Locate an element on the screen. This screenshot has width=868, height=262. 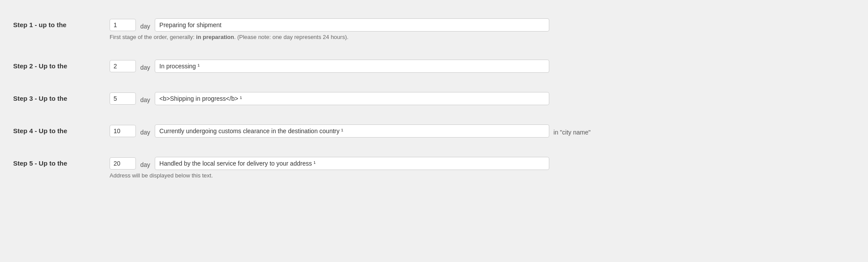
step-content-5: dayAddress will be displayed below this … is located at coordinates (482, 168).